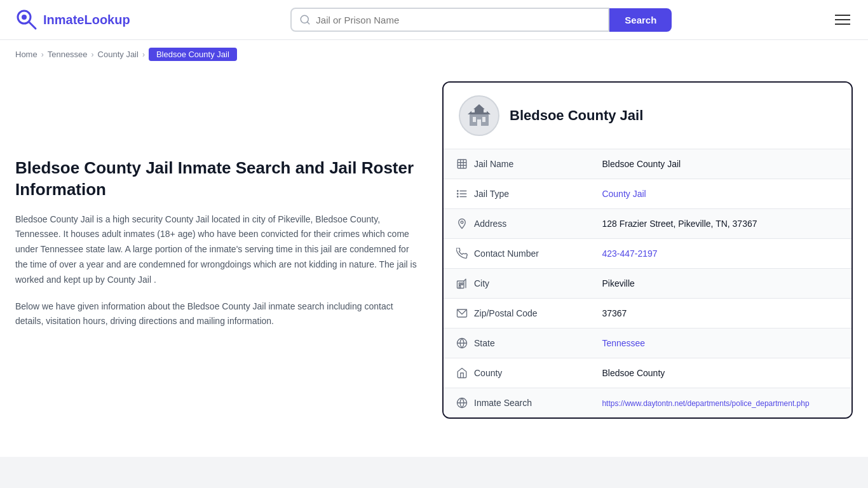  Describe the element at coordinates (305, 20) in the screenshot. I see `search-icon` at that location.